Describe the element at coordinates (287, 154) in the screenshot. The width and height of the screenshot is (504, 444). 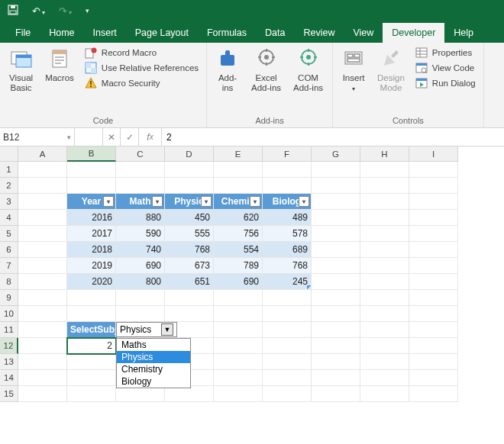
I see `colhead-f: F` at that location.